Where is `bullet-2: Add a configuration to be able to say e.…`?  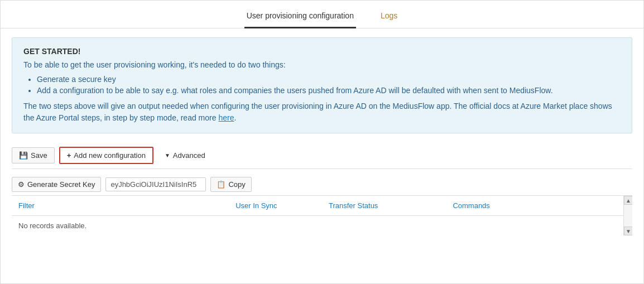 bullet-2: Add a configuration to be able to say e.… is located at coordinates (329, 90).